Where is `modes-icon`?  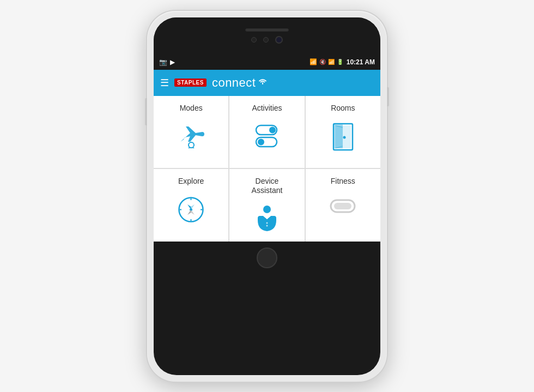
modes-icon is located at coordinates (191, 135).